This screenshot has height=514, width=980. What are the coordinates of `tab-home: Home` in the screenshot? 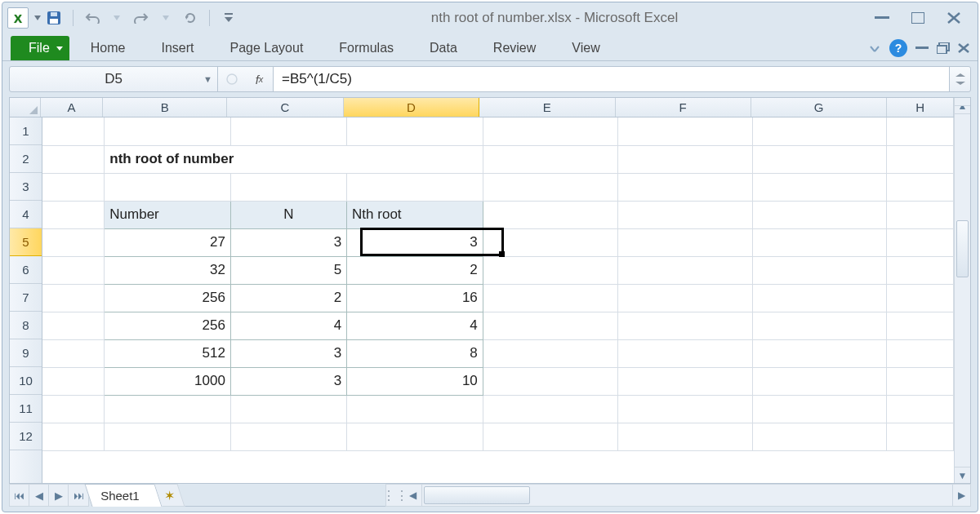 It's located at (108, 48).